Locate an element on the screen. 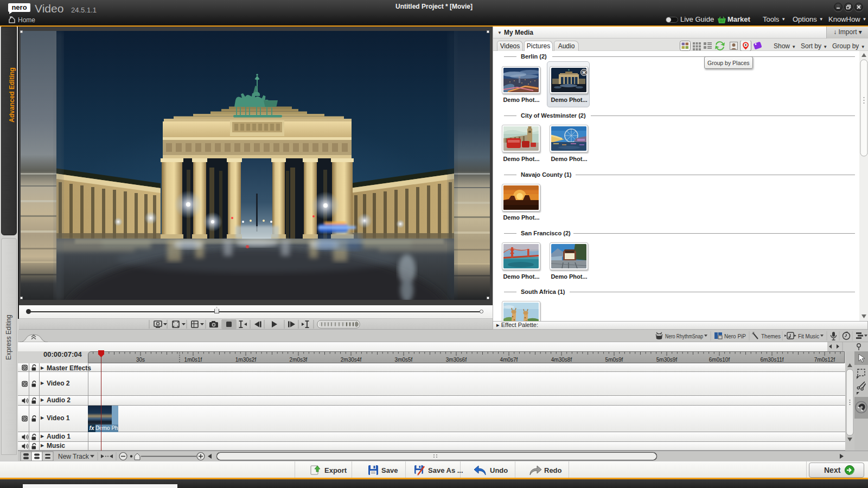 Image resolution: width=868 pixels, height=488 pixels. svg-text: 2m0s3f is located at coordinates (298, 360).